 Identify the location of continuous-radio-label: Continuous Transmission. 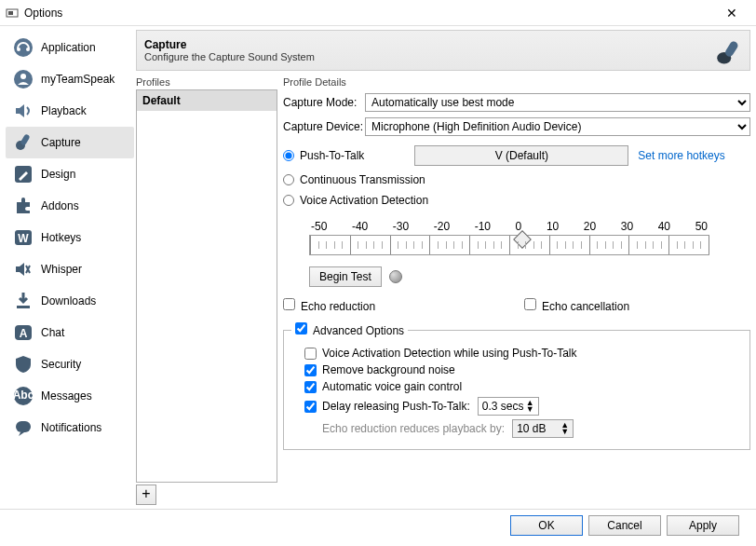
(363, 180).